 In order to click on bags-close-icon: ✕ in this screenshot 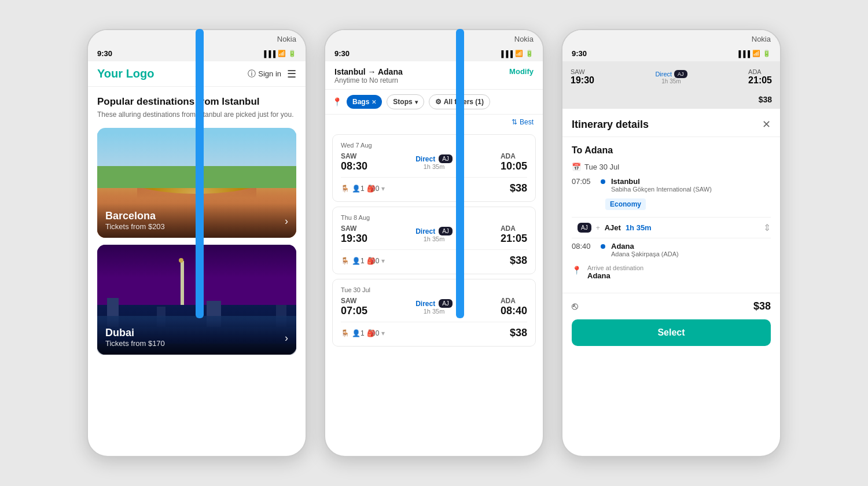, I will do `click(374, 102)`.